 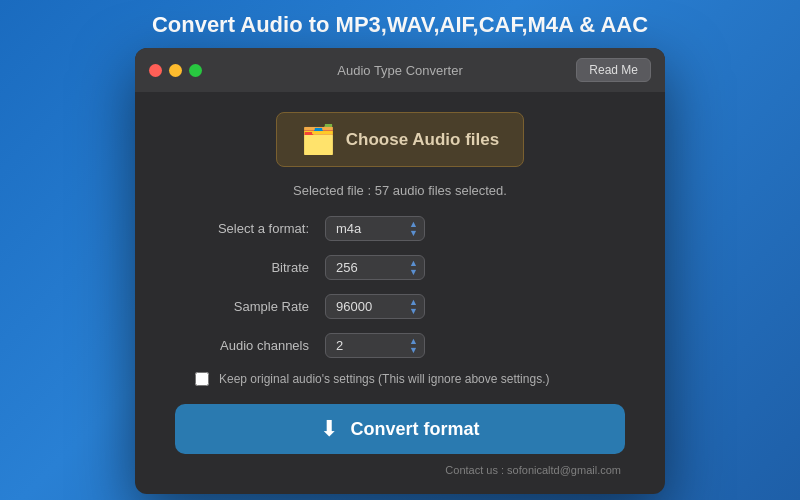 I want to click on titlebar: Audio Type Converter Read Me, so click(x=400, y=70).